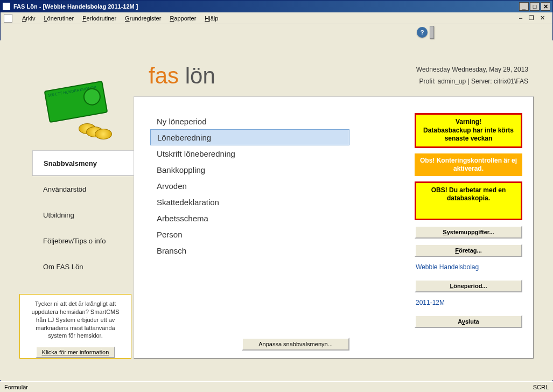  I want to click on menu-lonerutiner: Lönerutiner, so click(59, 18).